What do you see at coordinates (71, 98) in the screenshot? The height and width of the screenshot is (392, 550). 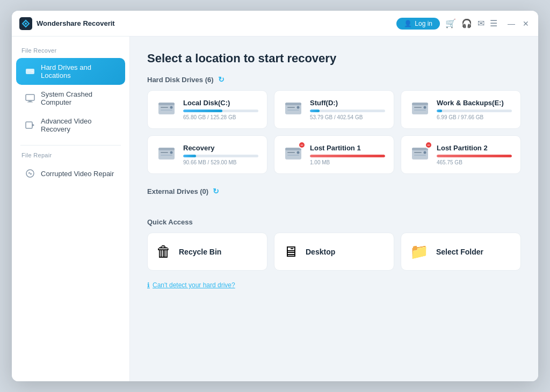 I see `sidebar-item-system-crashed: System Crashed Computer` at bounding box center [71, 98].